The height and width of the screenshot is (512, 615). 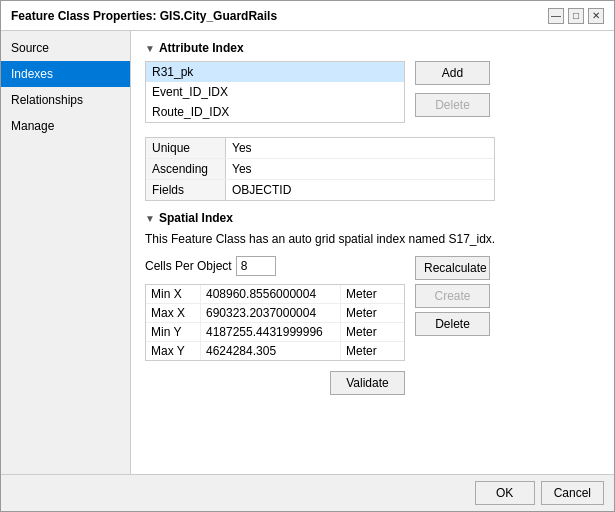 What do you see at coordinates (275, 328) in the screenshot?
I see `spatial-left: Cells Per Object Min X 408960.8556000004…` at bounding box center [275, 328].